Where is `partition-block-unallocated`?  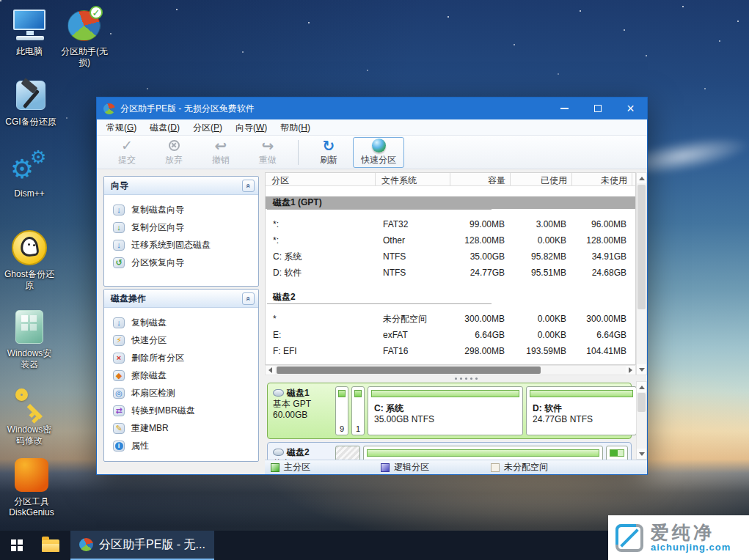 partition-block-unallocated is located at coordinates (348, 453).